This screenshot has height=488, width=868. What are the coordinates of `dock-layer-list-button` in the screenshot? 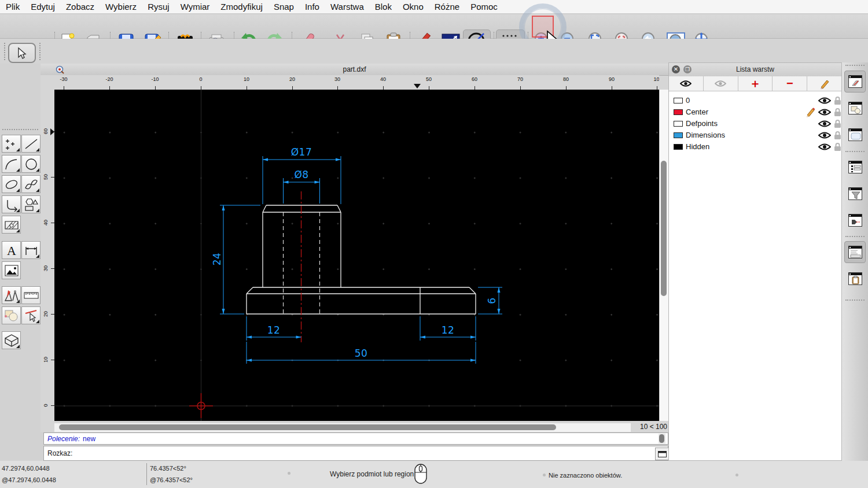 It's located at (855, 82).